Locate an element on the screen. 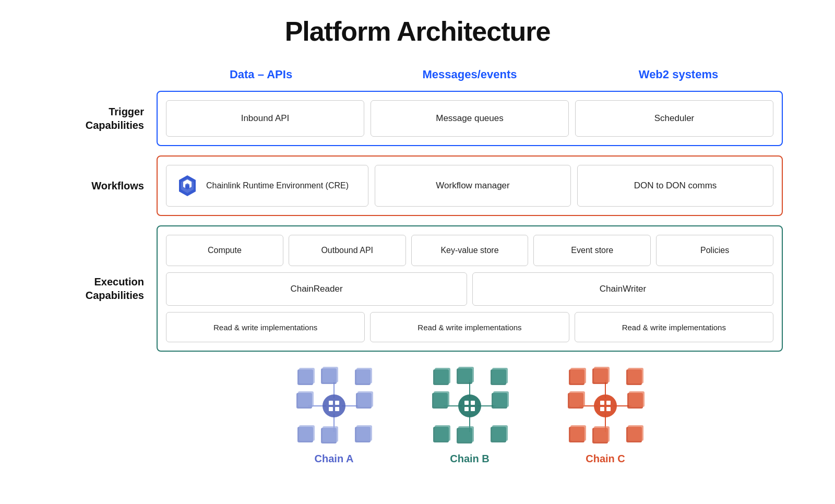 This screenshot has width=835, height=504. chain-c-item: Chain C is located at coordinates (605, 414).